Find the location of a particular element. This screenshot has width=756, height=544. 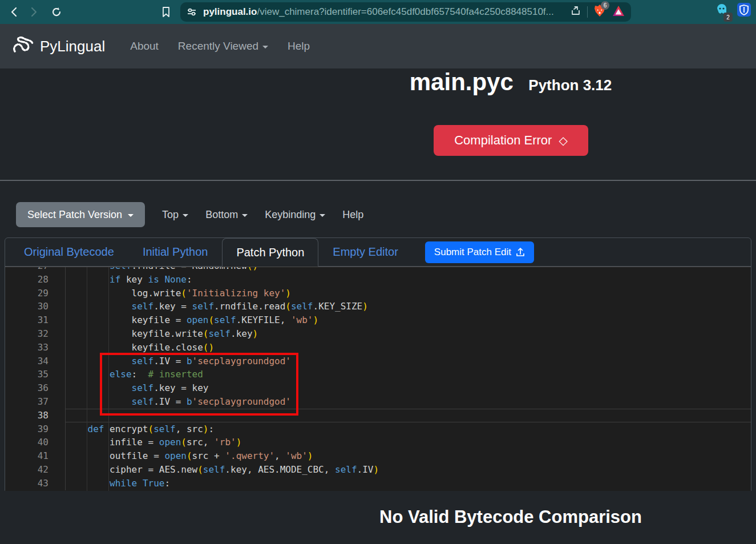

nav-link-recently-viewed: Recently Viewed is located at coordinates (223, 46).